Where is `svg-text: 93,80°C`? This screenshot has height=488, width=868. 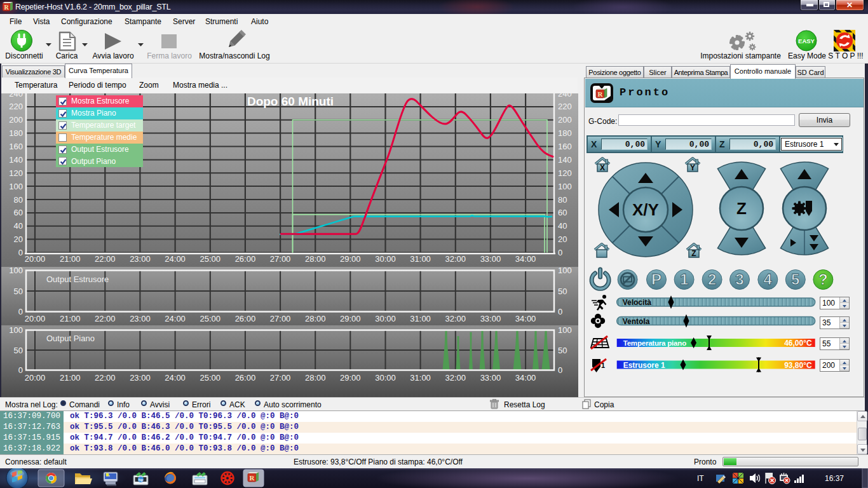
svg-text: 93,80°C is located at coordinates (798, 365).